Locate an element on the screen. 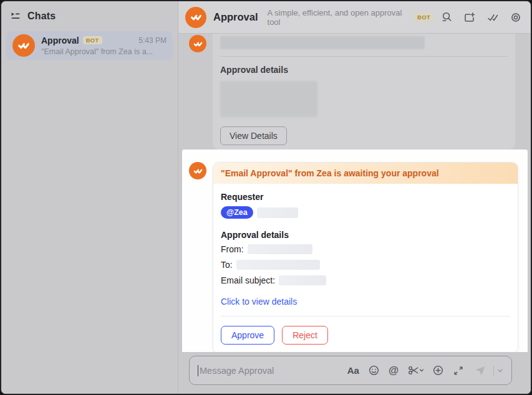 This screenshot has height=395, width=532. redacted-requester-name is located at coordinates (278, 213).